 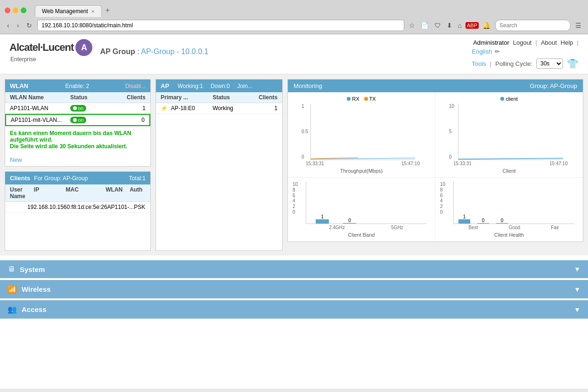 I want to click on logout-link: Logout, so click(x=523, y=42).